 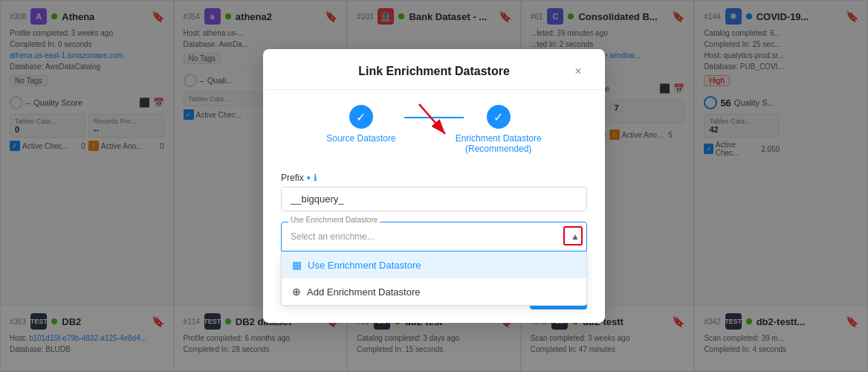 What do you see at coordinates (315, 178) in the screenshot?
I see `info-icon: ℹ` at bounding box center [315, 178].